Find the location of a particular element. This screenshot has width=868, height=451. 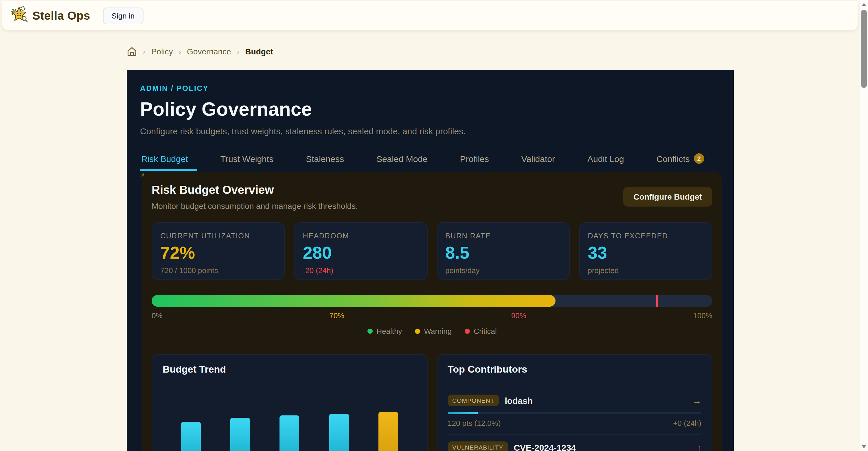

stat-headroom: HEADROOM 280 -20 (24h) is located at coordinates (361, 251).